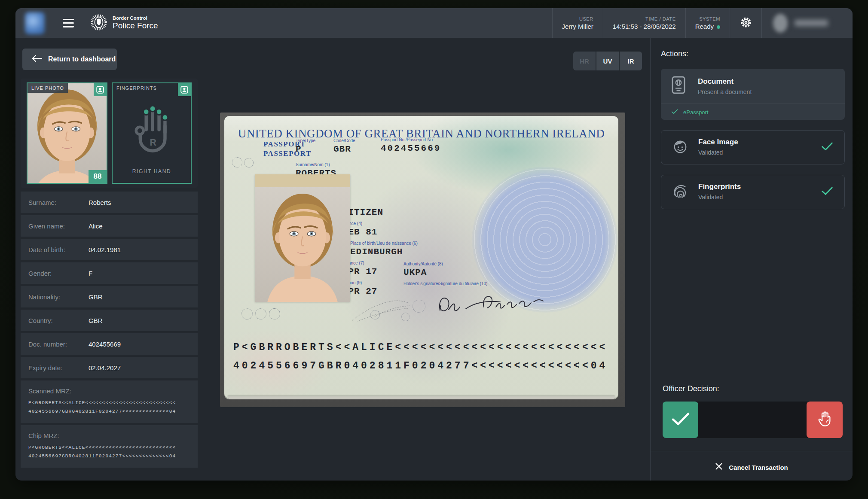 Image resolution: width=868 pixels, height=499 pixels. I want to click on face-validated-check-icon, so click(827, 147).